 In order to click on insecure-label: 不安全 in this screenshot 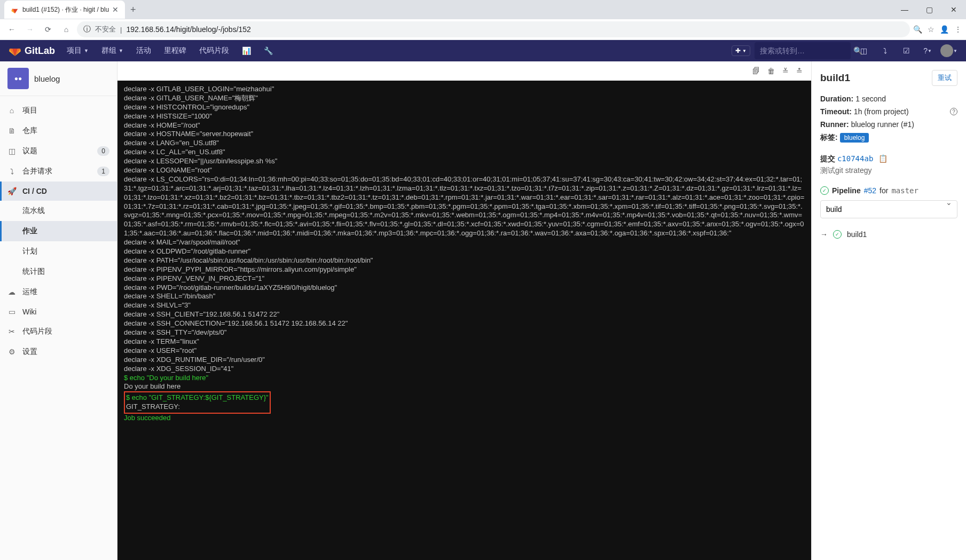, I will do `click(106, 29)`.